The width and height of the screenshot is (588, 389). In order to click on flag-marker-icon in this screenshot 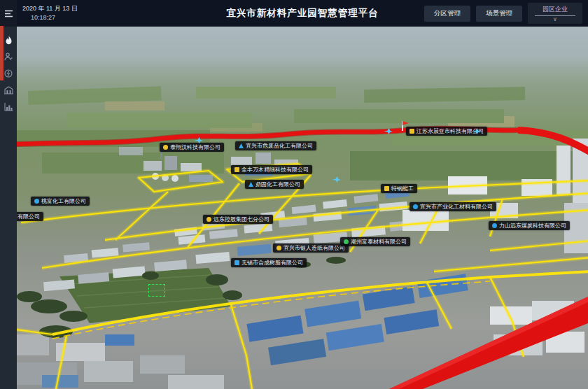, I will do `click(405, 126)`.